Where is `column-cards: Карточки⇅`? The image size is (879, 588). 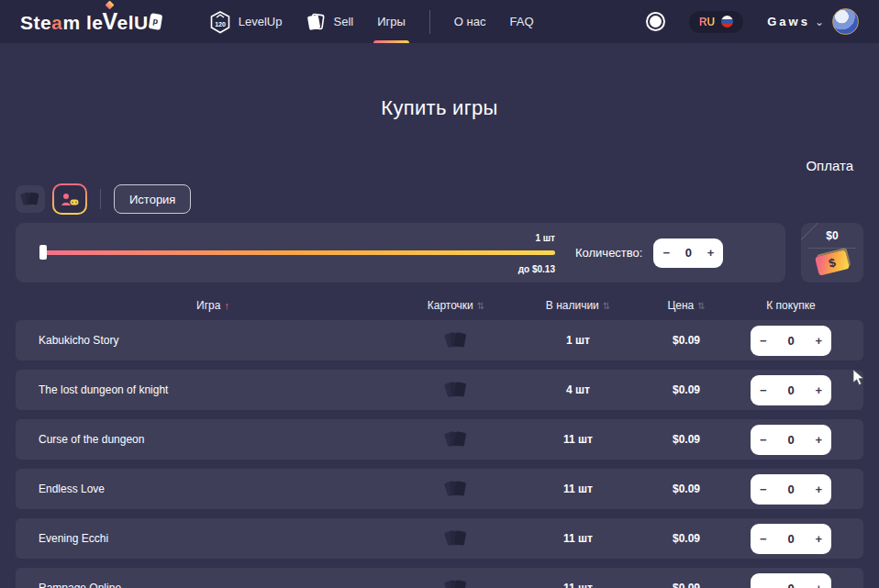
column-cards: Карточки⇅ is located at coordinates (456, 305).